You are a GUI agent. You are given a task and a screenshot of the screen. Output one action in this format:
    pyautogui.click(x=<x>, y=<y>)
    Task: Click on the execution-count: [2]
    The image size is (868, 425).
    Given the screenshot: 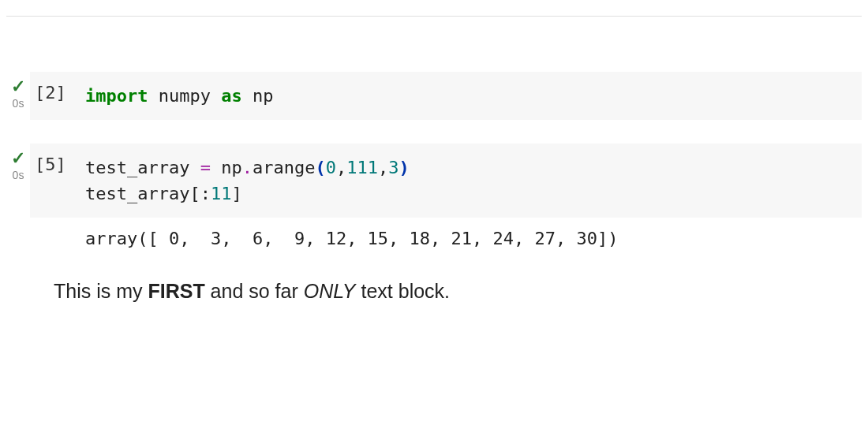 What is the action you would take?
    pyautogui.click(x=58, y=93)
    